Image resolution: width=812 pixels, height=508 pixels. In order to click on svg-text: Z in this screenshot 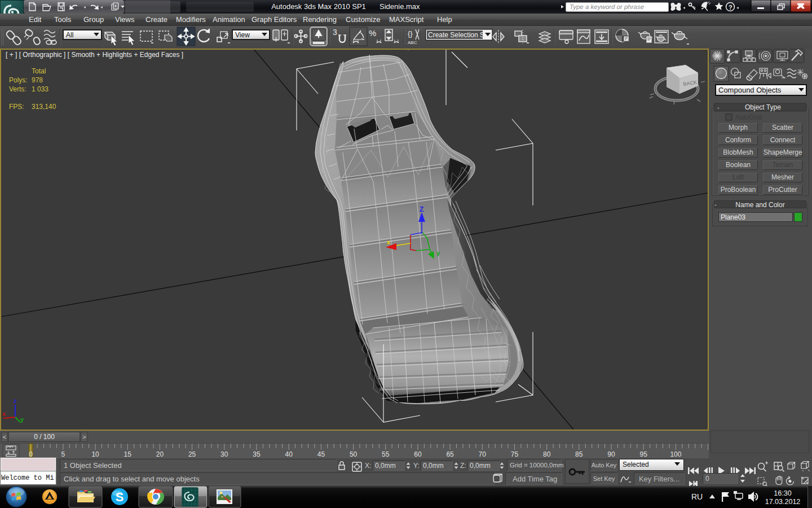, I will do `click(422, 209)`.